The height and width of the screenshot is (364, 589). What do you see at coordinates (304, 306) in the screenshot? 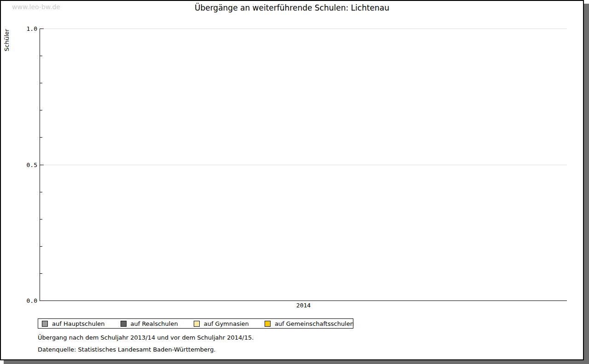
I see `x-tick-label: 2014` at bounding box center [304, 306].